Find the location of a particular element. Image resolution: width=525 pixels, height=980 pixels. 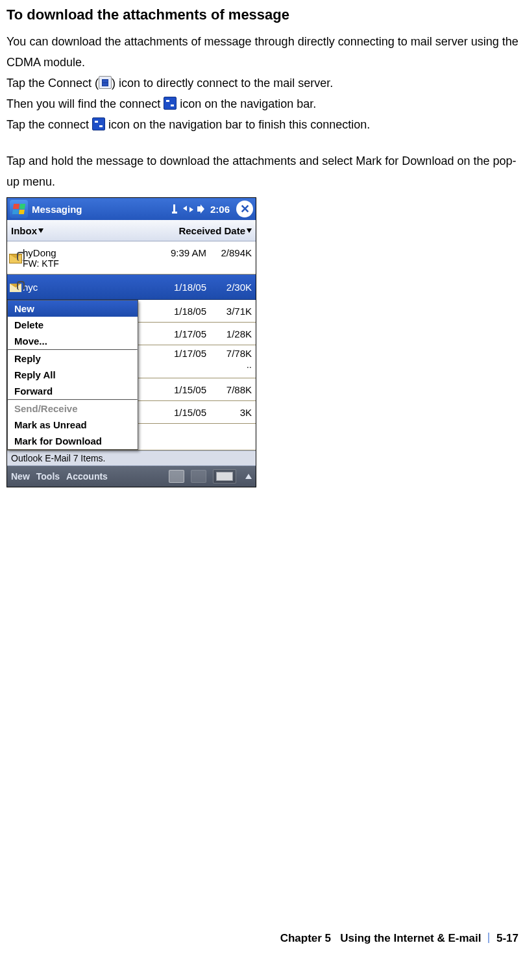

menu-forward: Forward is located at coordinates (73, 391).